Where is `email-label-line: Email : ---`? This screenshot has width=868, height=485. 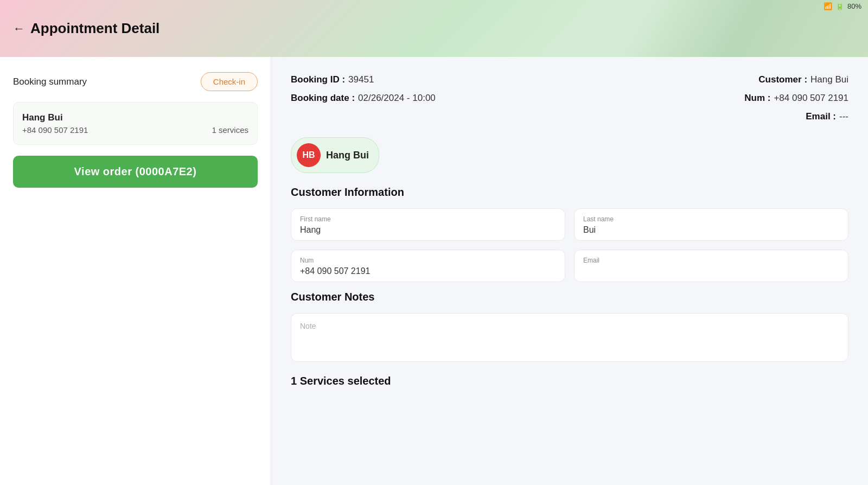
email-label-line: Email : --- is located at coordinates (796, 117).